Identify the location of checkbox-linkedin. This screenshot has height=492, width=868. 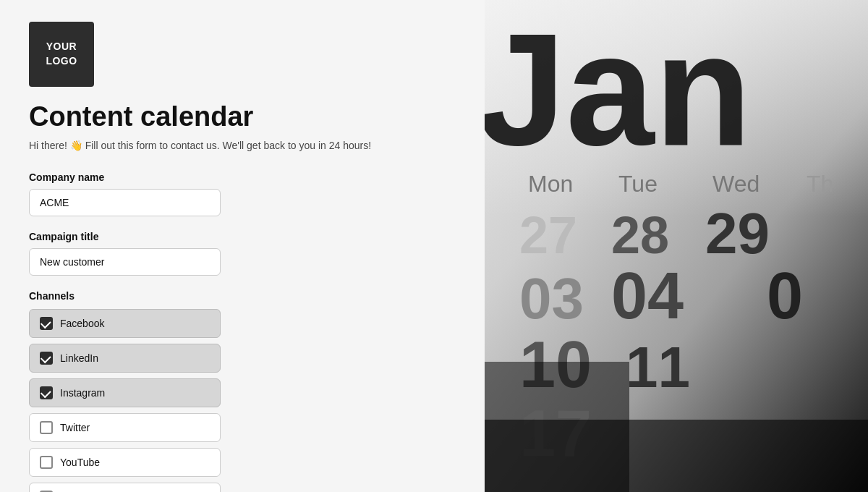
(46, 358).